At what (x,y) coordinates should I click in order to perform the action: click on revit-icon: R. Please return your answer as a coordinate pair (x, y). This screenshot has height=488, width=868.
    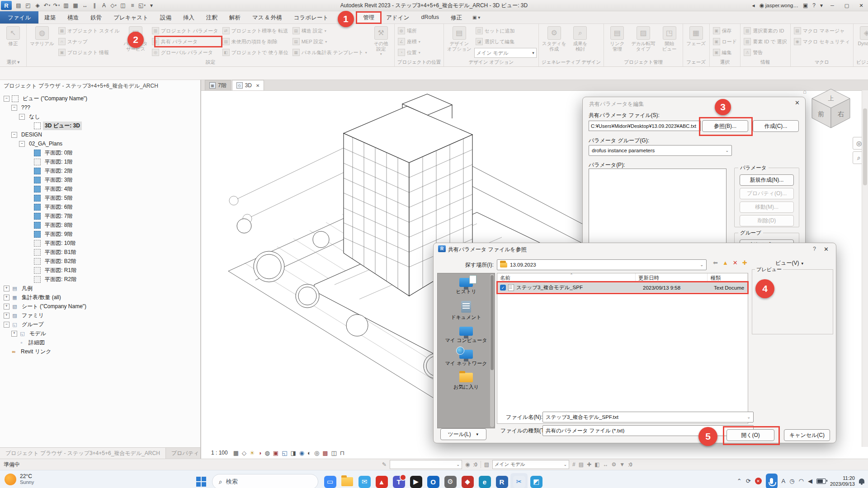
    Looking at the image, I should click on (502, 481).